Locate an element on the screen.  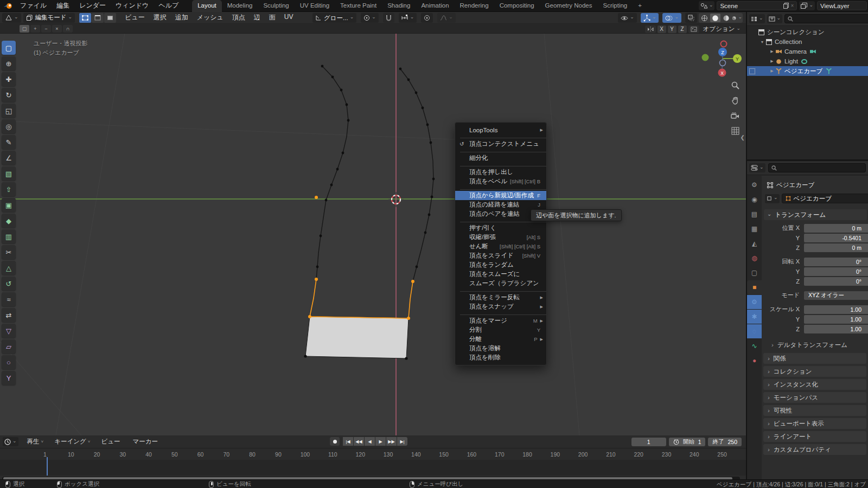
workspace-tab: Animation is located at coordinates (435, 6).